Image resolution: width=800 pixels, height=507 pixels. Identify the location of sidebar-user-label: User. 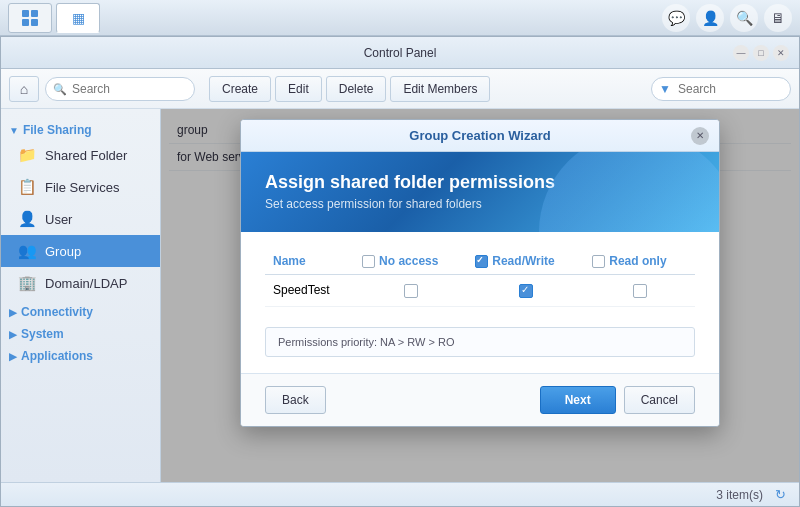
(58, 220).